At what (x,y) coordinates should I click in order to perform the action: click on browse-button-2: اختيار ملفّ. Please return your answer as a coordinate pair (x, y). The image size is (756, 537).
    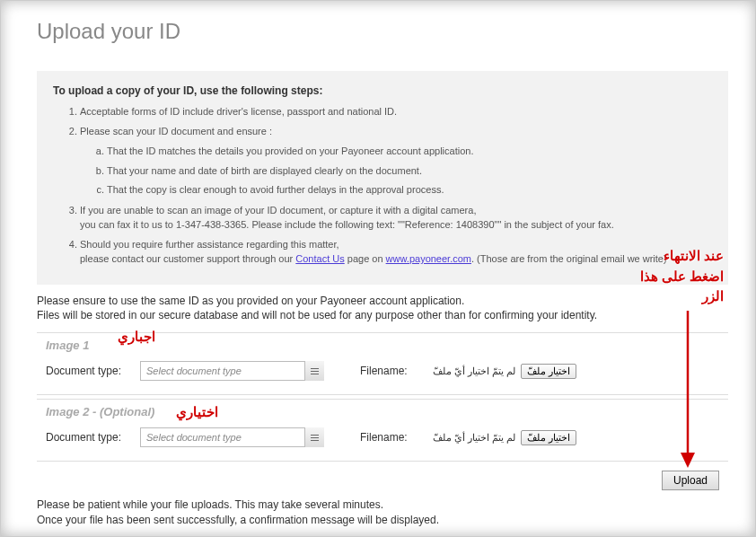
    Looking at the image, I should click on (549, 438).